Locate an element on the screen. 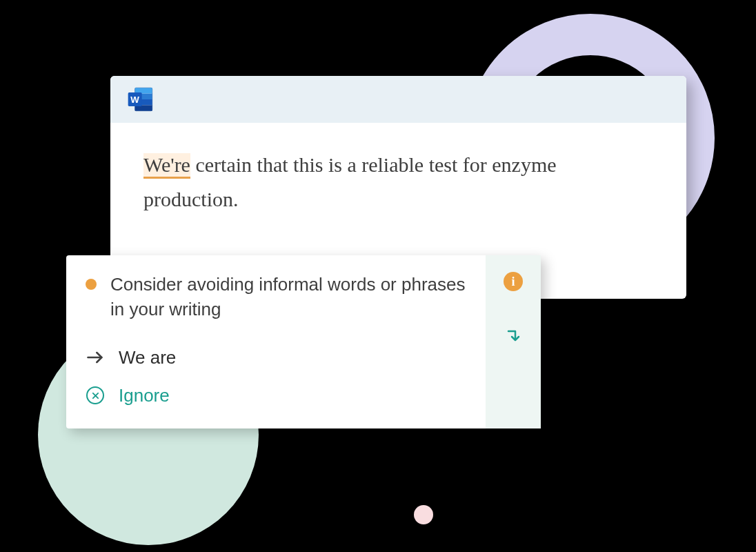 This screenshot has height=552, width=756. suggestion-title: Consider avoiding informal words or phra… is located at coordinates (288, 297).